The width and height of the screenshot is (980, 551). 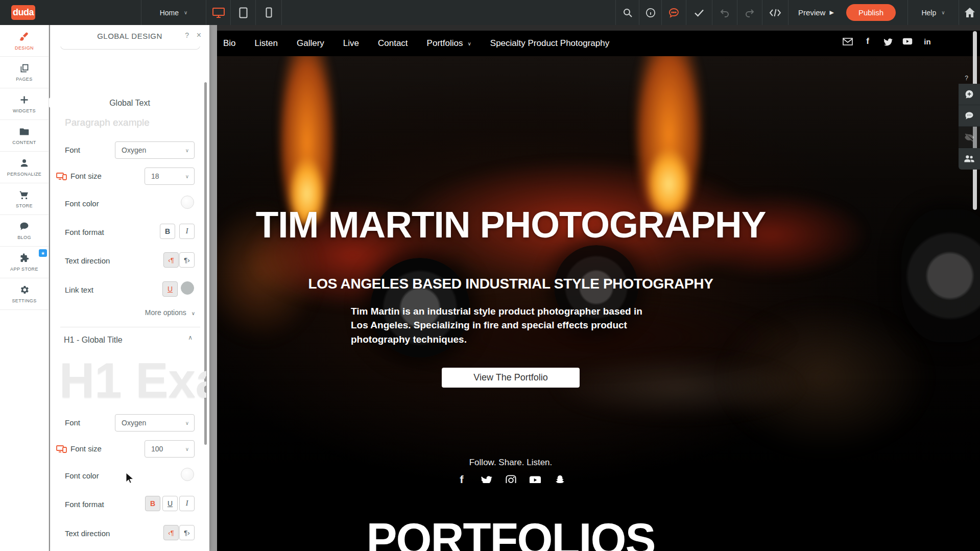 What do you see at coordinates (187, 260) in the screenshot?
I see `paragraph-rtl-icon: ¶›` at bounding box center [187, 260].